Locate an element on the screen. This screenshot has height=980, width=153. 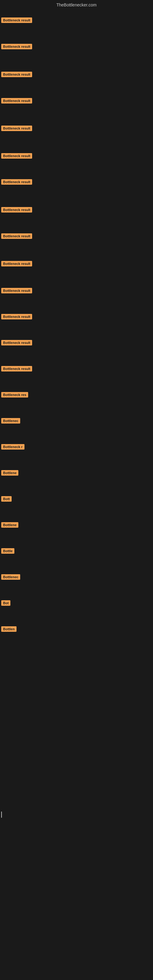
bottleneck-badge-12: Bottleneck result is located at coordinates (17, 317).